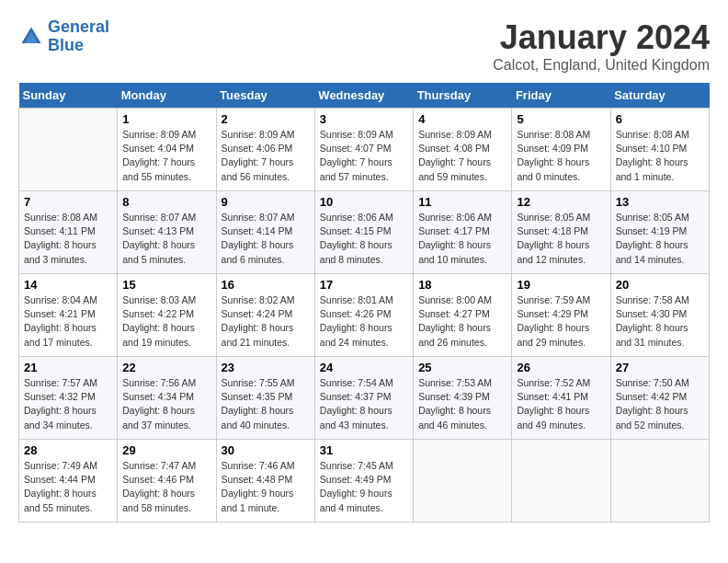 The height and width of the screenshot is (563, 728). I want to click on day-info: Sunrise: 8:09 AMSunset: 4:08 PMDaylight:…, so click(462, 156).